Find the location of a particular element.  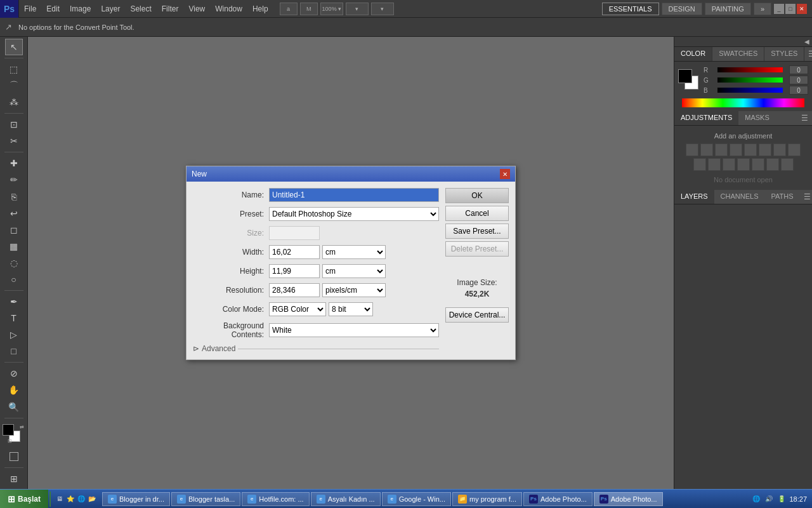

tool-screen-mode: ⊞ is located at coordinates (14, 479).